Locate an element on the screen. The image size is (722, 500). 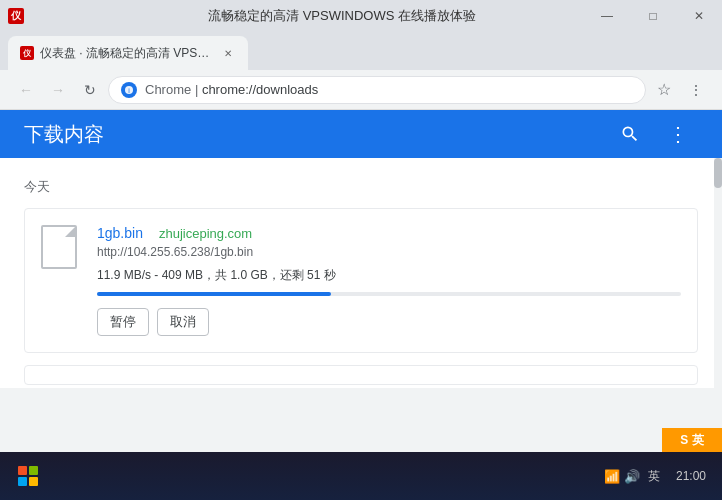
section-label: 今天 is located at coordinates (361, 187).